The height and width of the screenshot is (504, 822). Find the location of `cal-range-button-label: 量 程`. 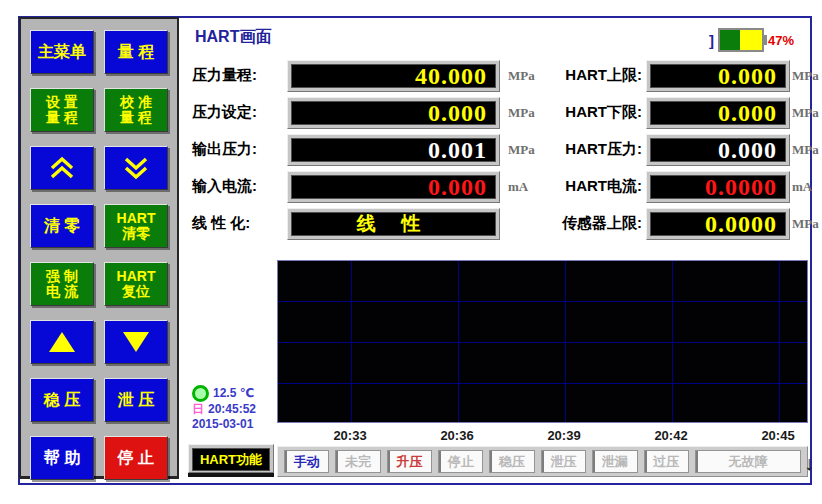

cal-range-button-label: 量 程 is located at coordinates (136, 118).